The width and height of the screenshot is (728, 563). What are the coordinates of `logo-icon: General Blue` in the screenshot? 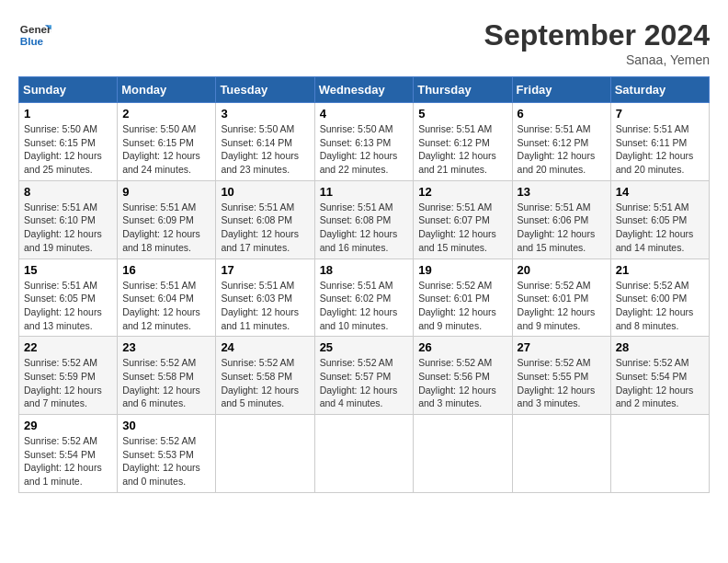 It's located at (35, 35).